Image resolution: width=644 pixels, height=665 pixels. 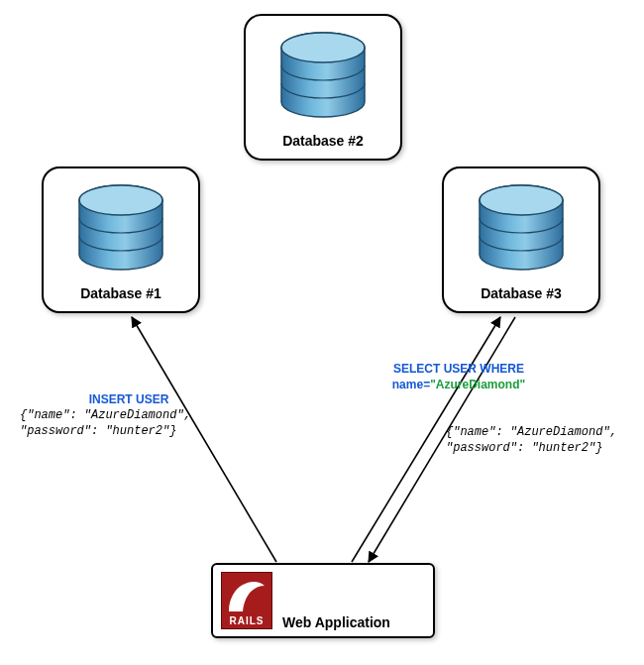 I want to click on annotation-result-body: {"name": "AzureDiamond", "password": "hu…, so click(x=545, y=440).